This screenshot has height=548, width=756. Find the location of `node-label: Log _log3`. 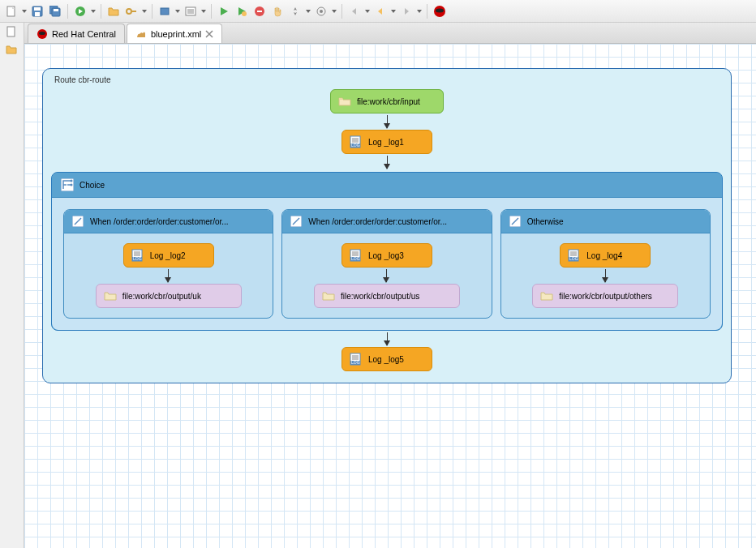

node-label: Log _log3 is located at coordinates (386, 256).